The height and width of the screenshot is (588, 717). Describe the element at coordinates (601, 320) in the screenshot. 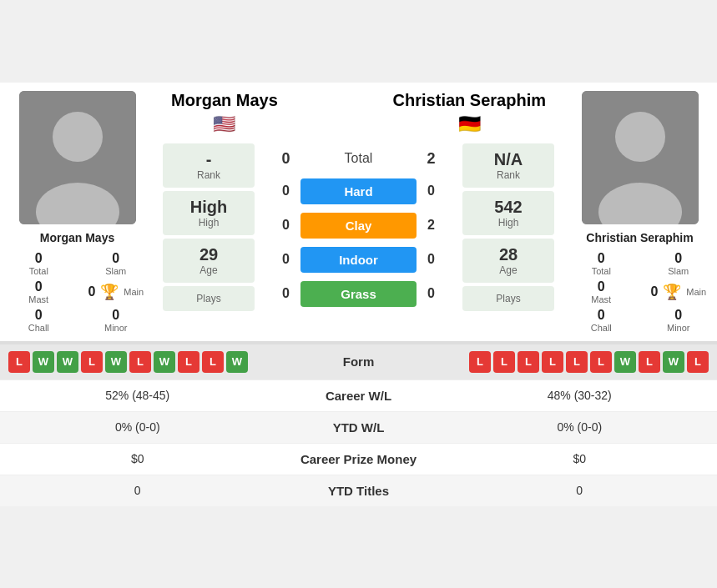

I see `right-chall-stat: 0 Chall` at that location.